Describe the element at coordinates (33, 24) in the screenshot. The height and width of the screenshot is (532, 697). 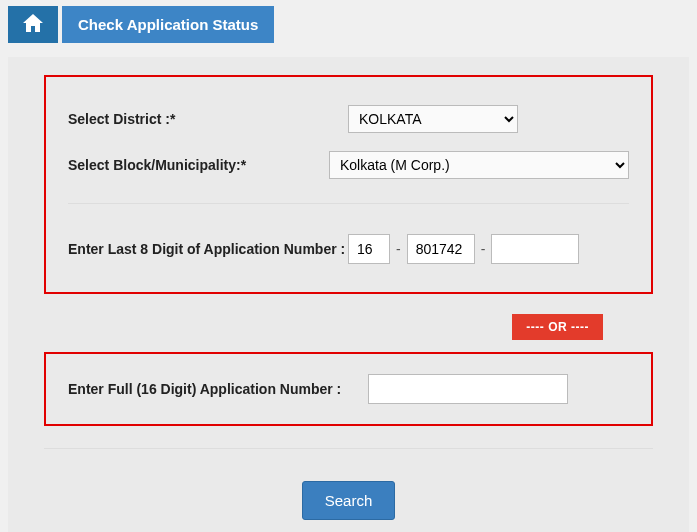
I see `home-icon` at that location.